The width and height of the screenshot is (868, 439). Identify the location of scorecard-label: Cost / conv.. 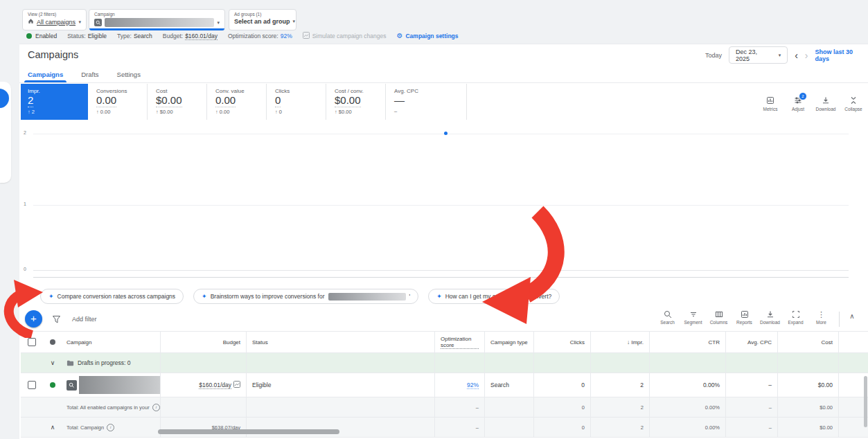
(356, 91).